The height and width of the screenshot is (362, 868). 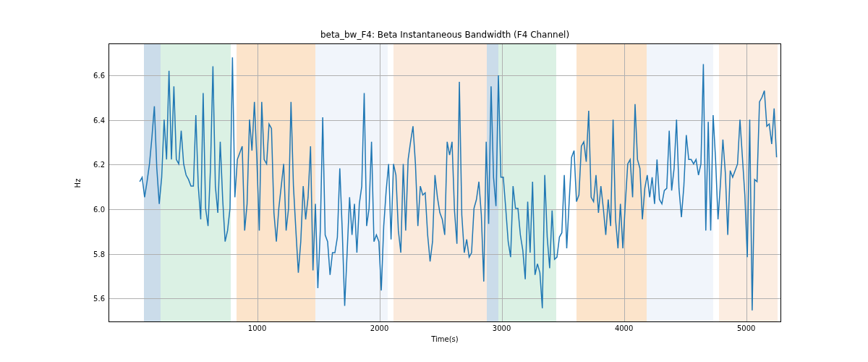 I want to click on y-axis-label: Hz, so click(x=78, y=182).